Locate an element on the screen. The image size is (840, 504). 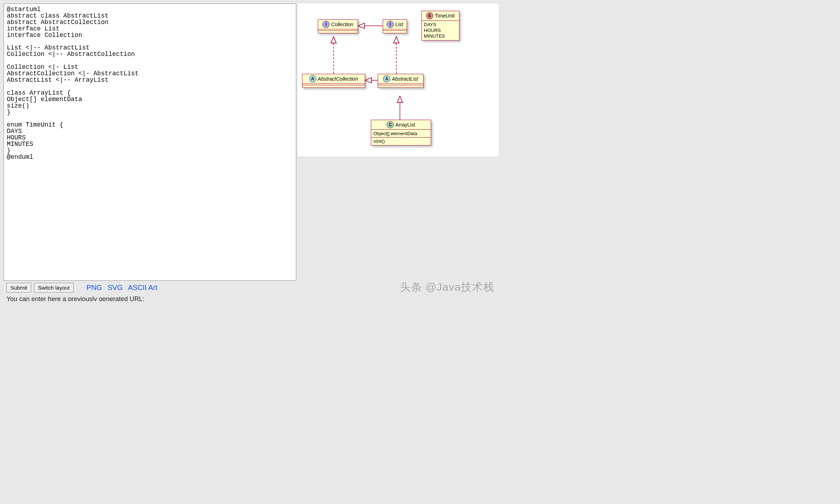
class-name: TimeUnit is located at coordinates (445, 16).